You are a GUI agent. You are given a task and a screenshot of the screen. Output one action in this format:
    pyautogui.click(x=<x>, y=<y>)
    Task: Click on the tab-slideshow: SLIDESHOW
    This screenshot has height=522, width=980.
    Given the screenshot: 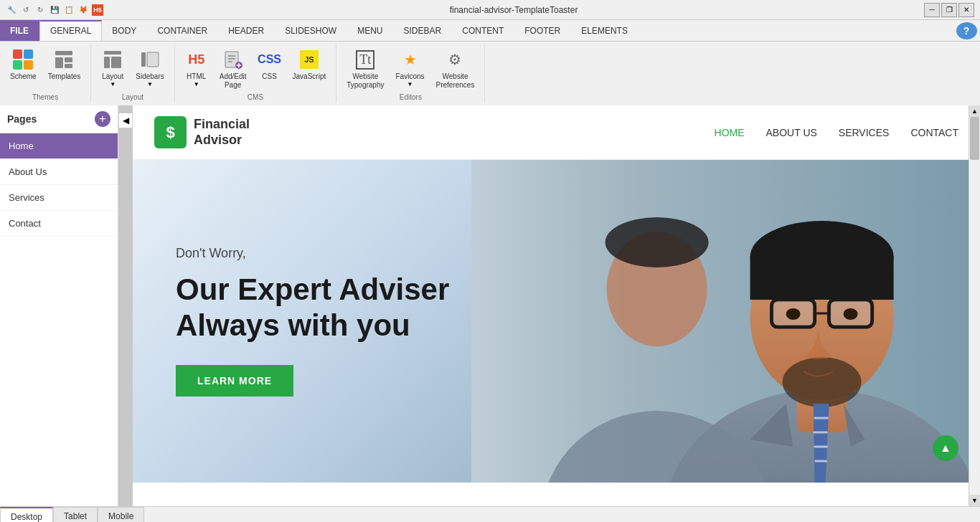 What is the action you would take?
    pyautogui.click(x=311, y=30)
    